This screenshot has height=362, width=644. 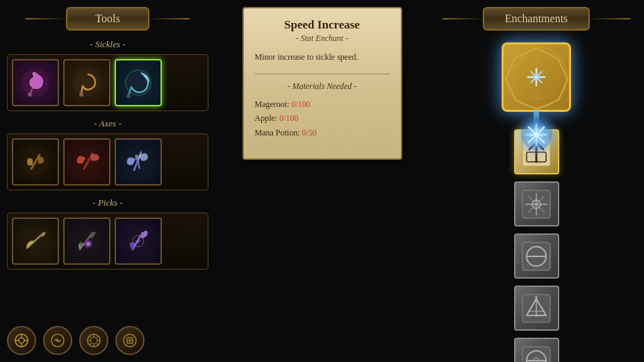 What do you see at coordinates (536, 77) in the screenshot?
I see `featured-enchant-container` at bounding box center [536, 77].